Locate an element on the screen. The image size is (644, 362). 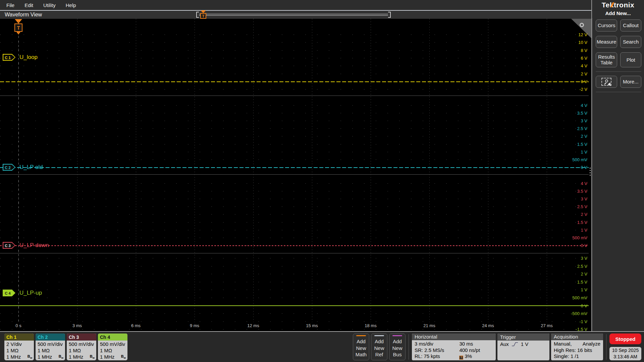
channel-tag-c4: C 4 is located at coordinates (9, 293).